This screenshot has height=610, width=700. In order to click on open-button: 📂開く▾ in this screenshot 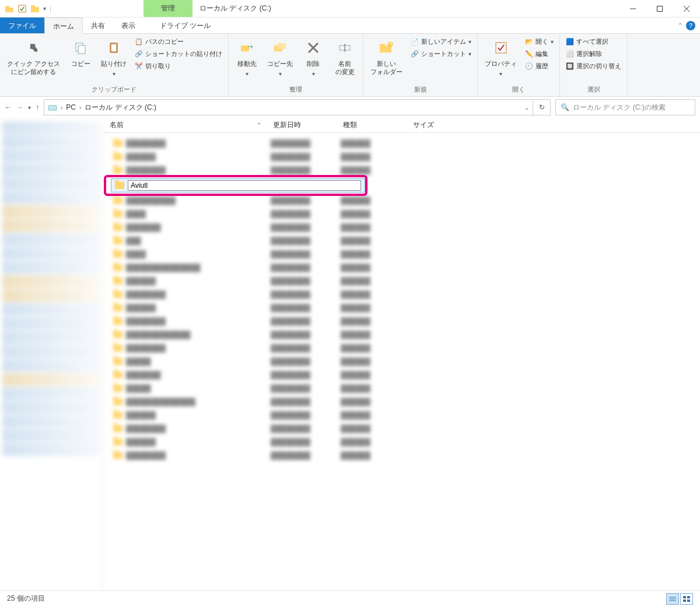, I will do `click(539, 42)`.